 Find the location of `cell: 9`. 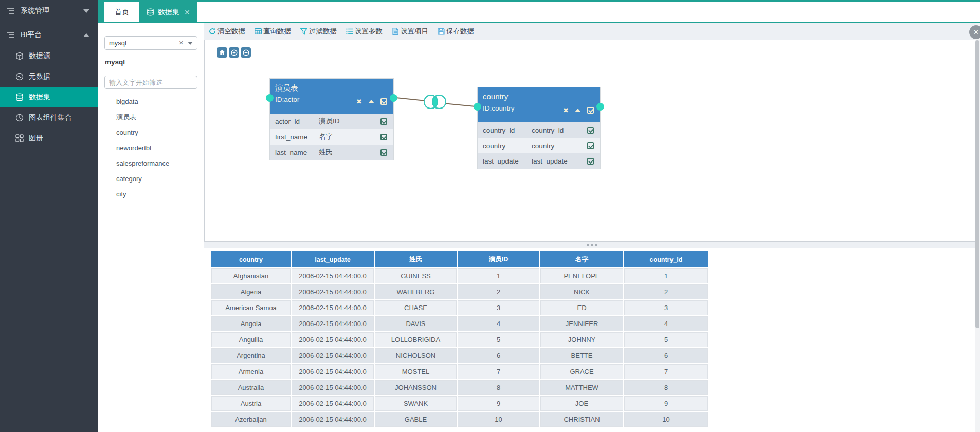

cell: 9 is located at coordinates (666, 403).